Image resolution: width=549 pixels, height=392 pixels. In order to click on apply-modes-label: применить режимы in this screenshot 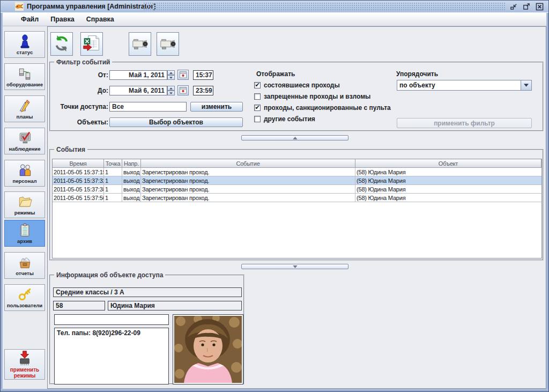, I will do `click(25, 373)`.